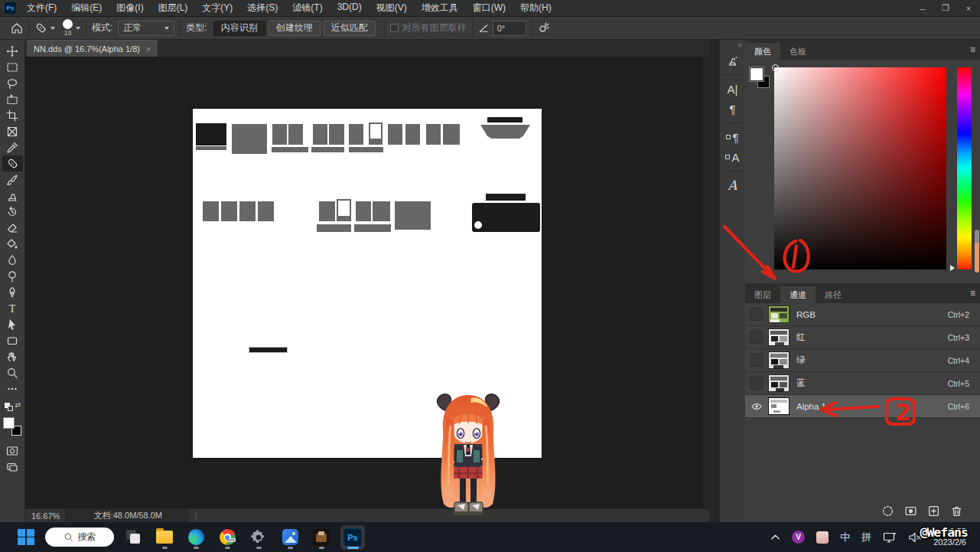 Image resolution: width=980 pixels, height=552 pixels. What do you see at coordinates (41, 8) in the screenshot?
I see `menu-file: 文件(F)` at bounding box center [41, 8].